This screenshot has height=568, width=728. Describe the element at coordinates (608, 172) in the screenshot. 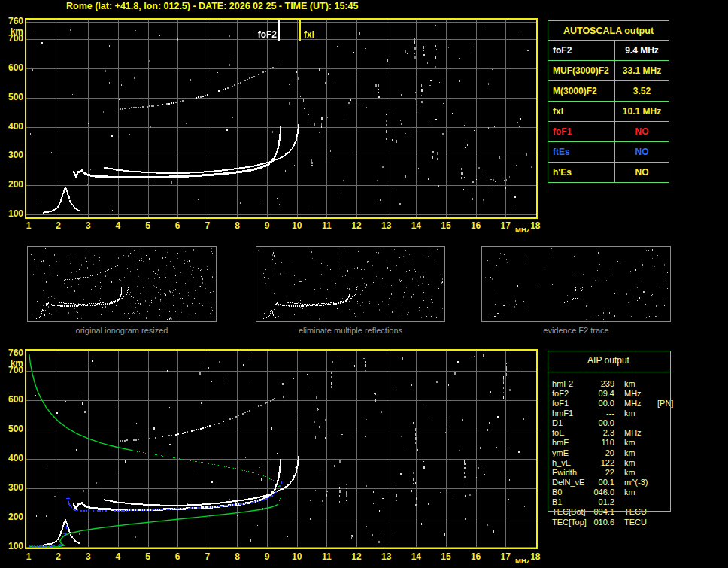

I see `table-row-hes: h'Es NO` at that location.